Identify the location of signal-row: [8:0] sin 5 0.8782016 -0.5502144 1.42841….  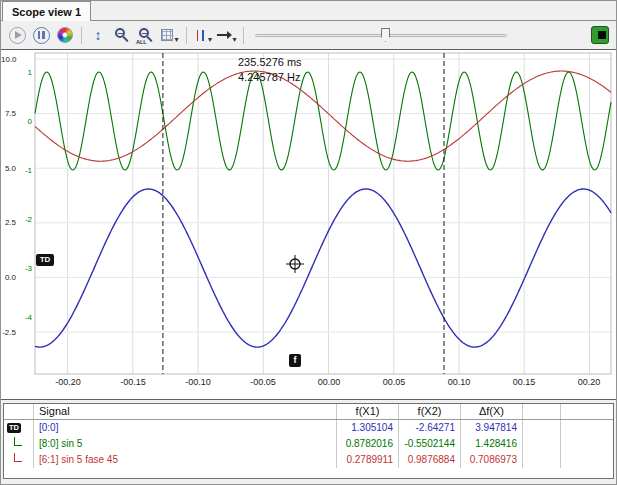
(308, 444).